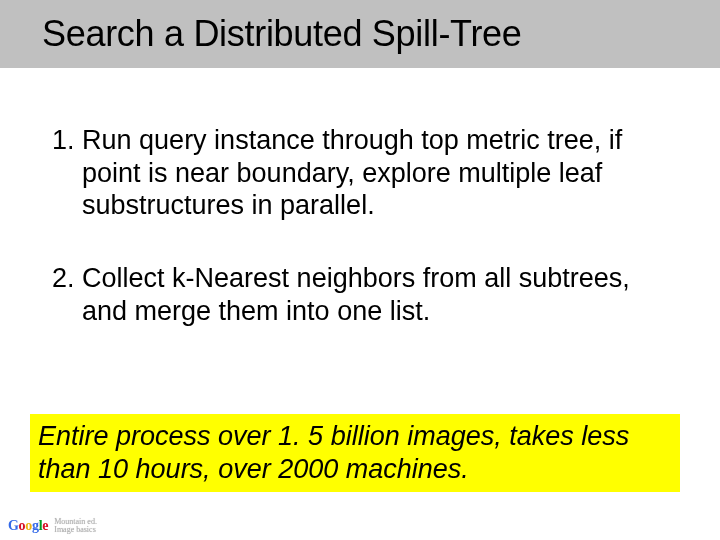 The height and width of the screenshot is (540, 720). What do you see at coordinates (36, 526) in the screenshot?
I see `logo-letter: g` at bounding box center [36, 526].